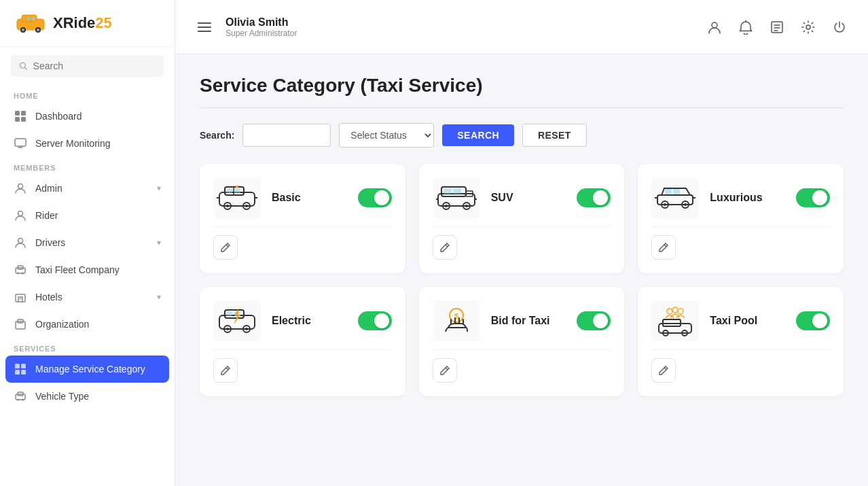 The height and width of the screenshot is (486, 868). I want to click on logo-text: XRide25, so click(83, 23).